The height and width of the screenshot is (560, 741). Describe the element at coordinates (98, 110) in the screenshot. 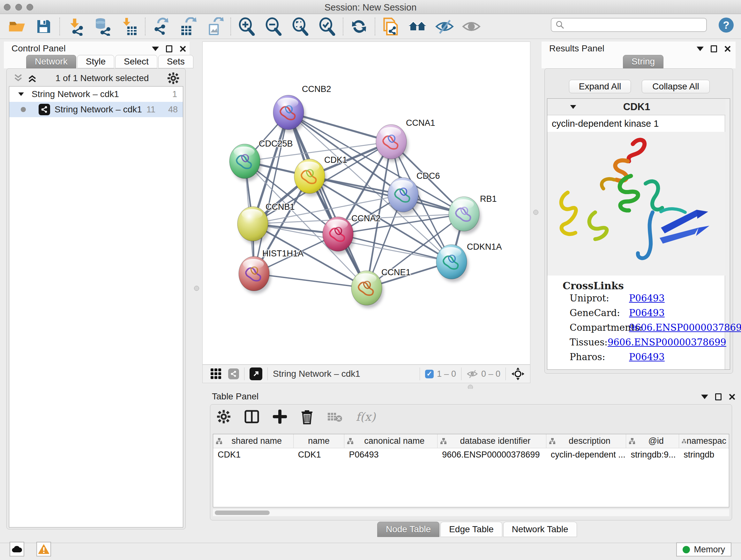

I see `network-label: String Network – cdk1` at that location.